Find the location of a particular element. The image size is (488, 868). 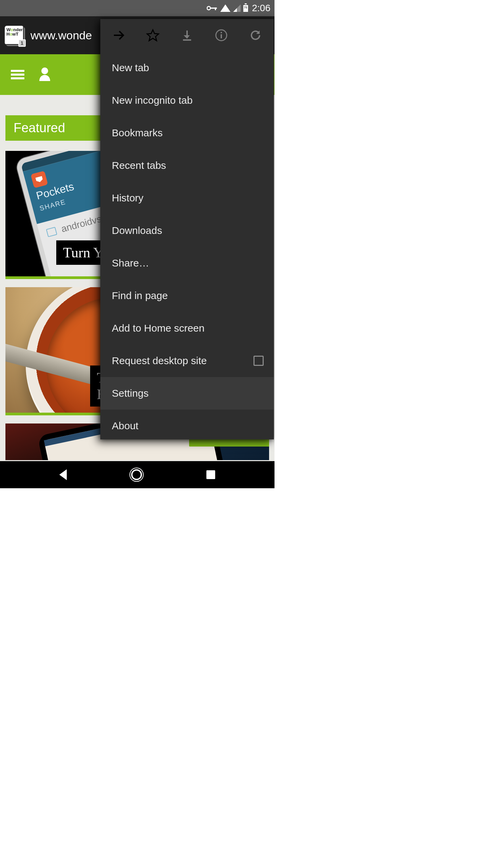

menu-item-request-desktop-site: Request desktop site is located at coordinates (187, 361).